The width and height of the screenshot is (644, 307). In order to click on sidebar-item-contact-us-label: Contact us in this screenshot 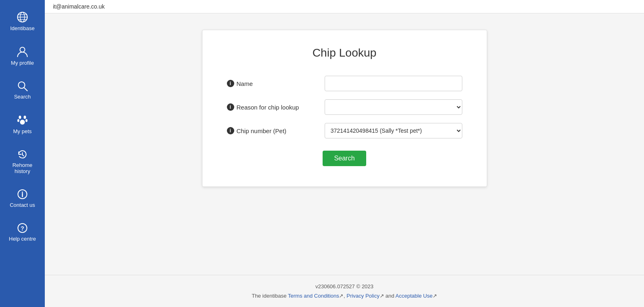, I will do `click(22, 205)`.